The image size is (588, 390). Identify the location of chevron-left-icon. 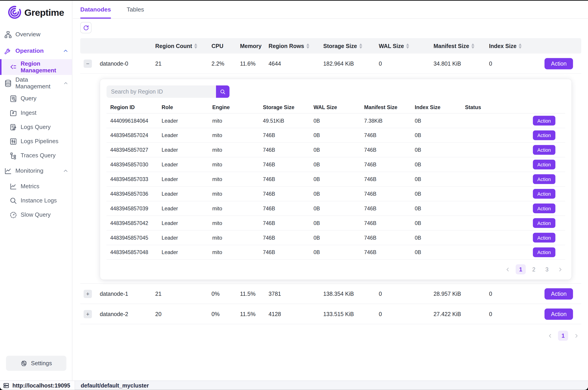
(550, 336).